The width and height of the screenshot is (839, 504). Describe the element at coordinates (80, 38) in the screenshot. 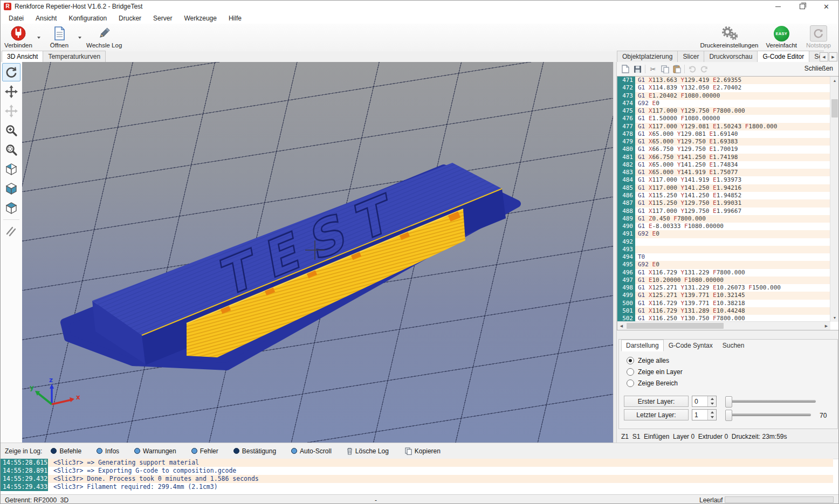

I see `open-dropdown-arrow` at that location.